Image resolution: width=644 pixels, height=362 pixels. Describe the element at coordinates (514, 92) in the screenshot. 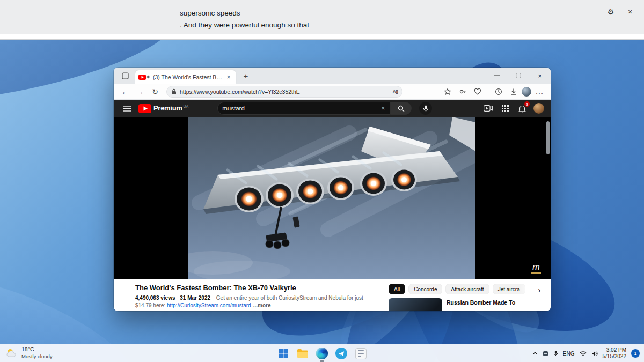

I see `downloads-icon` at that location.